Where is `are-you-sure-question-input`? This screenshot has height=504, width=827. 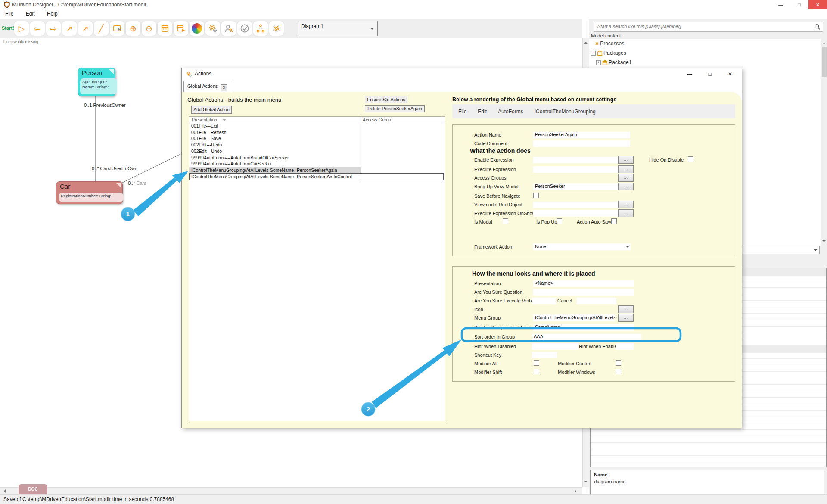 are-you-sure-question-input is located at coordinates (584, 292).